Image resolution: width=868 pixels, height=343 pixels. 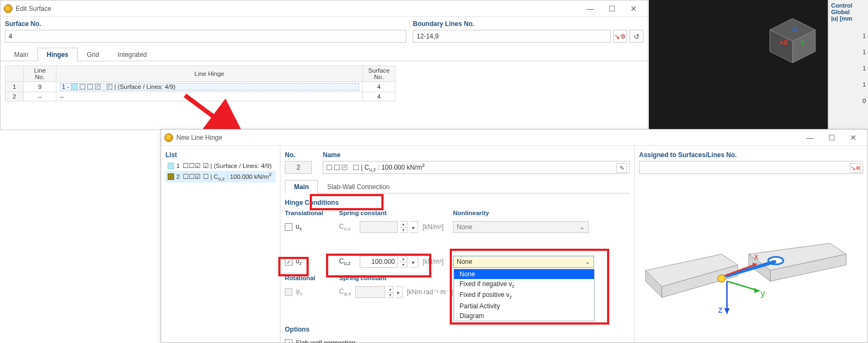 I want to click on boundary-lines-input: 12-14,9, so click(x=512, y=36).